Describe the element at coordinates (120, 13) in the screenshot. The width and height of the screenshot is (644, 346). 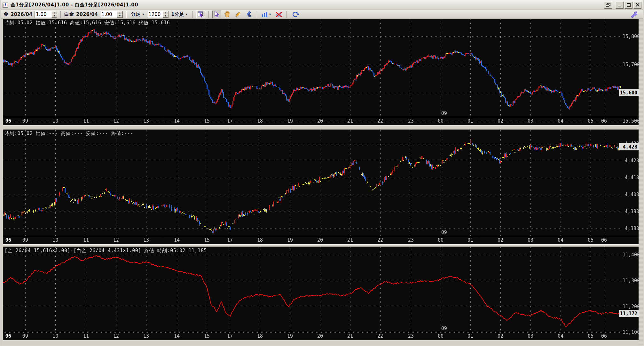
I see `platinum-multiplier-up-button: ▲` at that location.